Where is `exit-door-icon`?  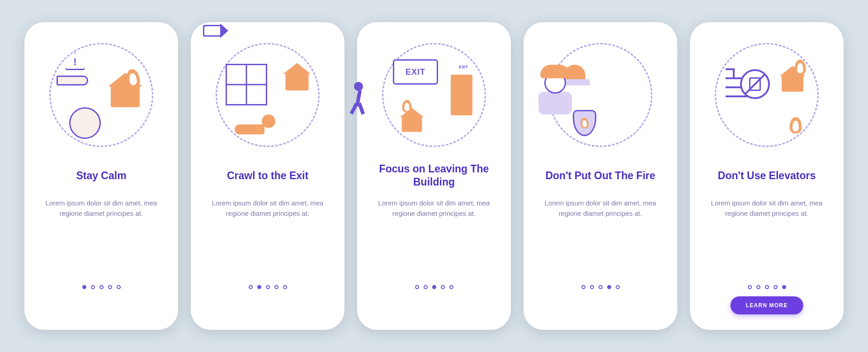 exit-door-icon is located at coordinates (462, 95).